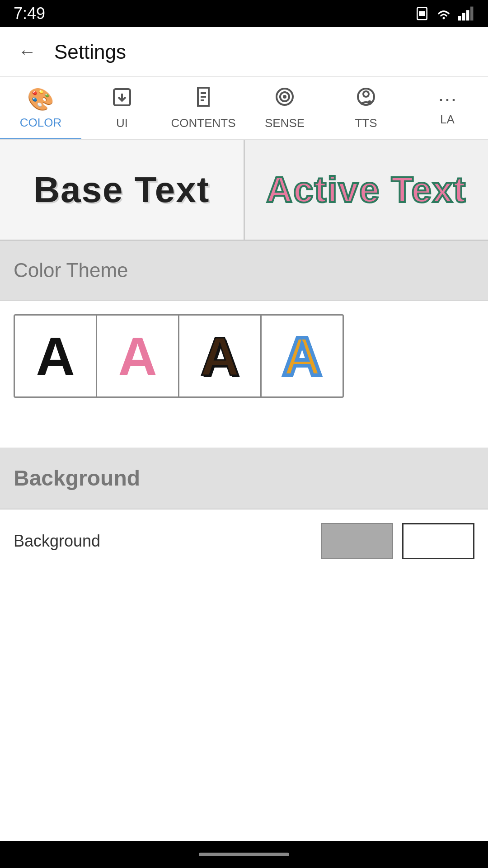 Image resolution: width=488 pixels, height=868 pixels. What do you see at coordinates (244, 541) in the screenshot?
I see `background-row: Background` at bounding box center [244, 541].